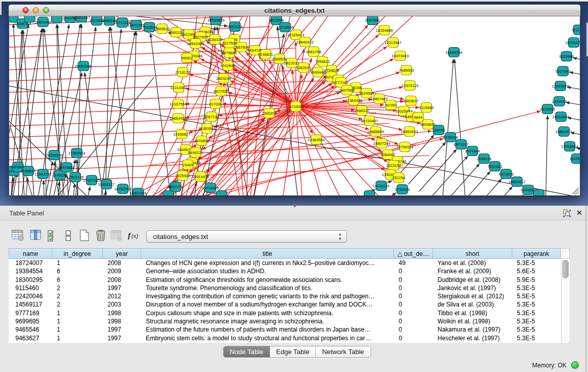 Image resolution: width=588 pixels, height=372 pixels. What do you see at coordinates (565, 269) in the screenshot?
I see `scrollbar-thumb` at bounding box center [565, 269].